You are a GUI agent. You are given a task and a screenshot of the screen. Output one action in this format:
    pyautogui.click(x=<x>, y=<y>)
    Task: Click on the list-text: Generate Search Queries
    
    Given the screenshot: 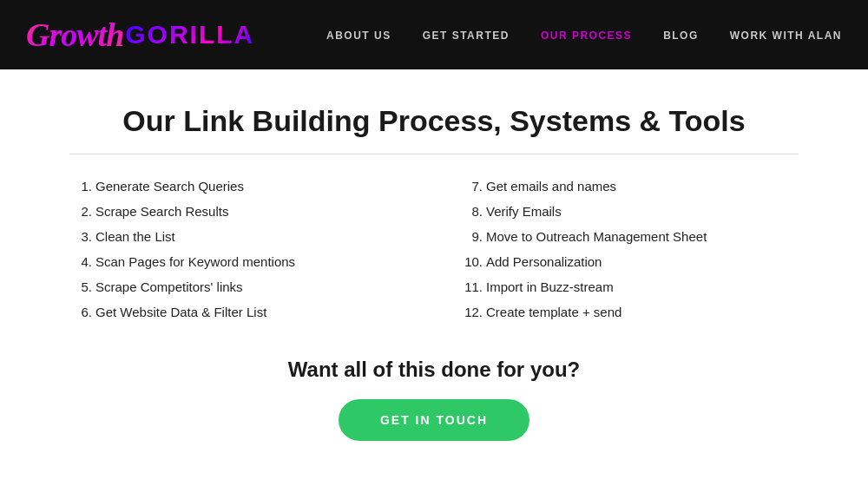 What is the action you would take?
    pyautogui.click(x=170, y=186)
    